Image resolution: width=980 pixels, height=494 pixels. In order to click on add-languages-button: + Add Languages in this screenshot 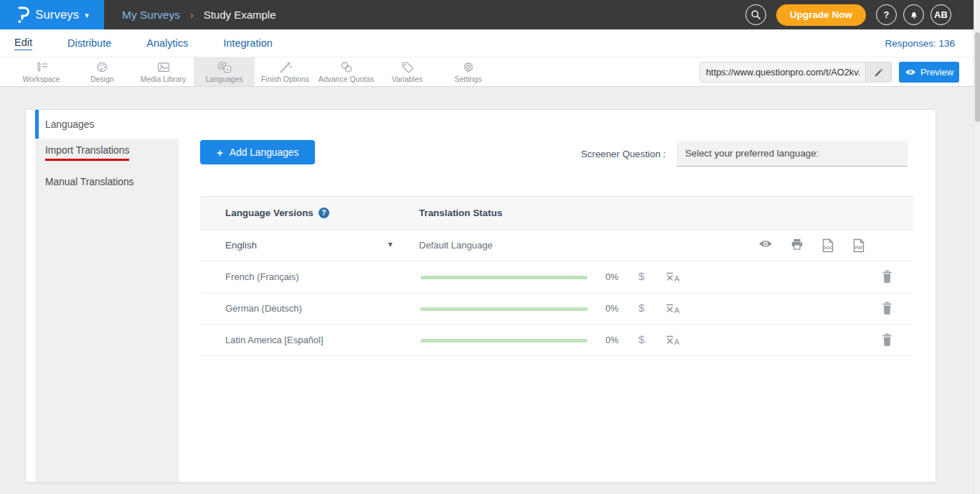, I will do `click(258, 152)`.